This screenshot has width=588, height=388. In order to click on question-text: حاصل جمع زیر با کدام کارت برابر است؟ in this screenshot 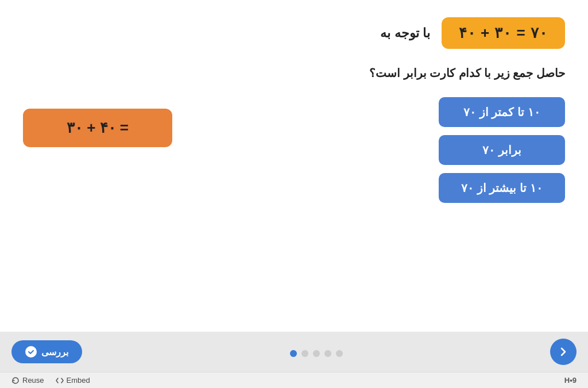, I will do `click(294, 73)`.